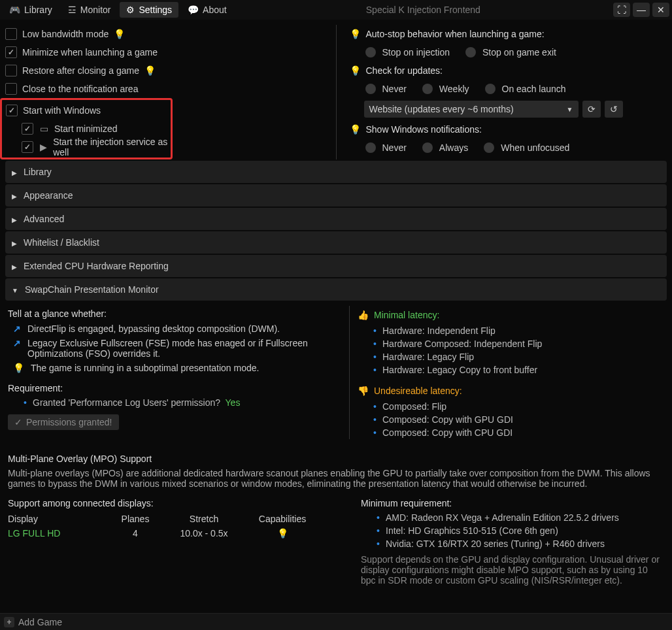 This screenshot has width=672, height=630. I want to click on close-icon: ✕, so click(661, 10).